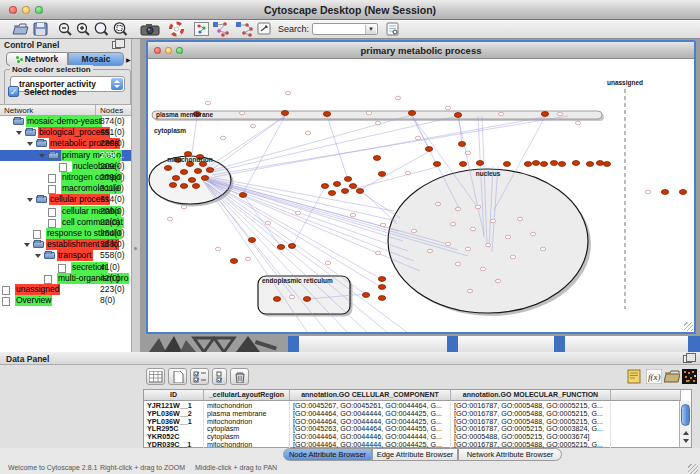  I want to click on table-cell: [GO:0016787, GO:0005215, GO:0003824, G..…, so click(531, 429).